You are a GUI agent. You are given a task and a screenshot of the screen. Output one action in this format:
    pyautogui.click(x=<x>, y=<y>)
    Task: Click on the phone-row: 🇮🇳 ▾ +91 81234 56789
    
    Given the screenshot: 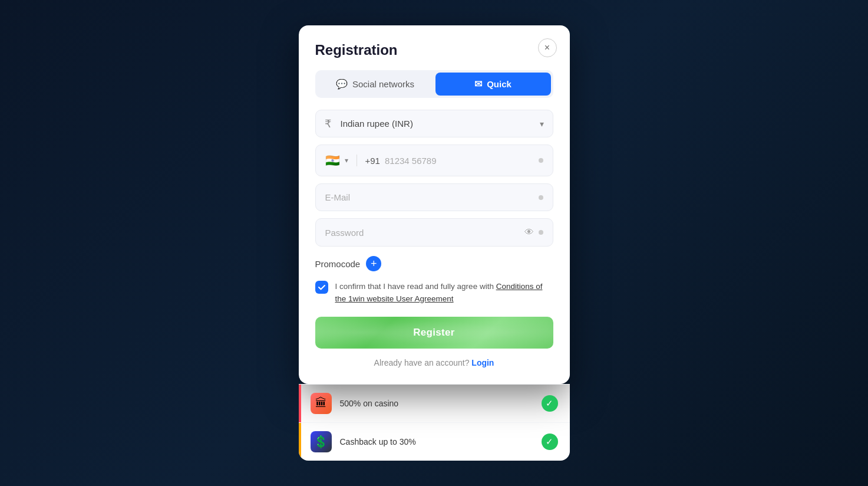 What is the action you would take?
    pyautogui.click(x=434, y=160)
    